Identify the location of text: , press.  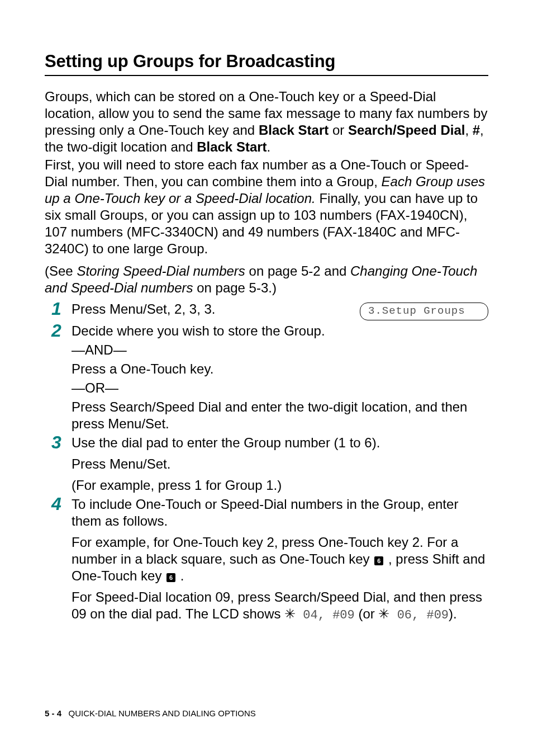
(408, 559).